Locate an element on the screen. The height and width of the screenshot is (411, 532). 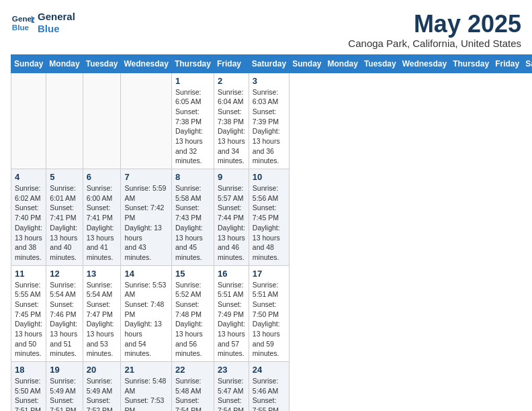
calendar-day: 20Sunrise: 5:49 AM Sunset: 7:52 PM Dayli… is located at coordinates (102, 387).